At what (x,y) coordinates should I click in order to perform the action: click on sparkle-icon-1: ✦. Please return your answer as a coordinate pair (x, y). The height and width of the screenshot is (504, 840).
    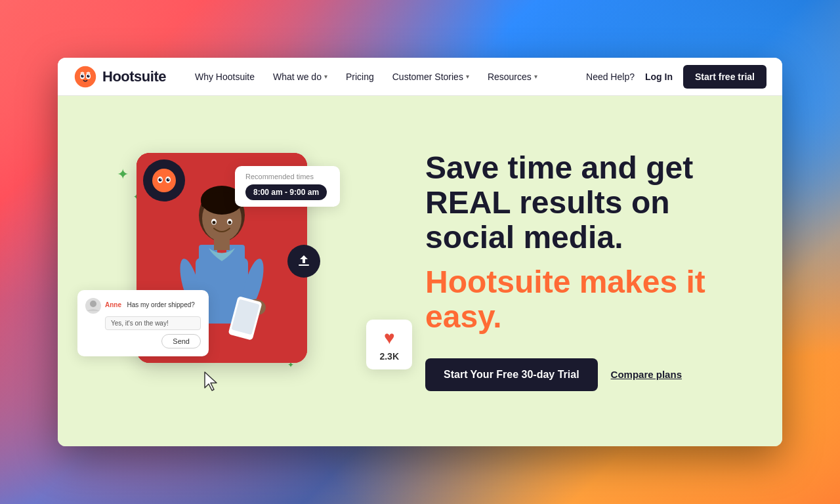
    Looking at the image, I should click on (123, 175).